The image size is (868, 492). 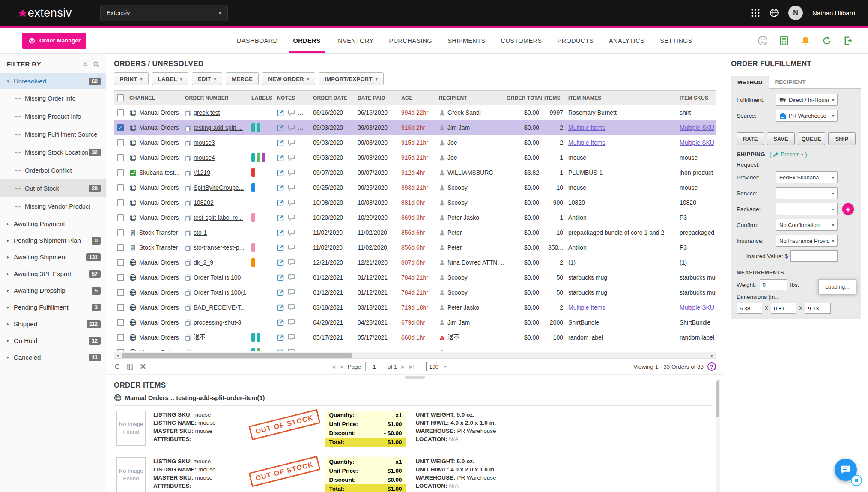 What do you see at coordinates (415, 277) in the screenshot?
I see `table-row: Manual Orders Order Total is 100 01/12/2…` at bounding box center [415, 277].